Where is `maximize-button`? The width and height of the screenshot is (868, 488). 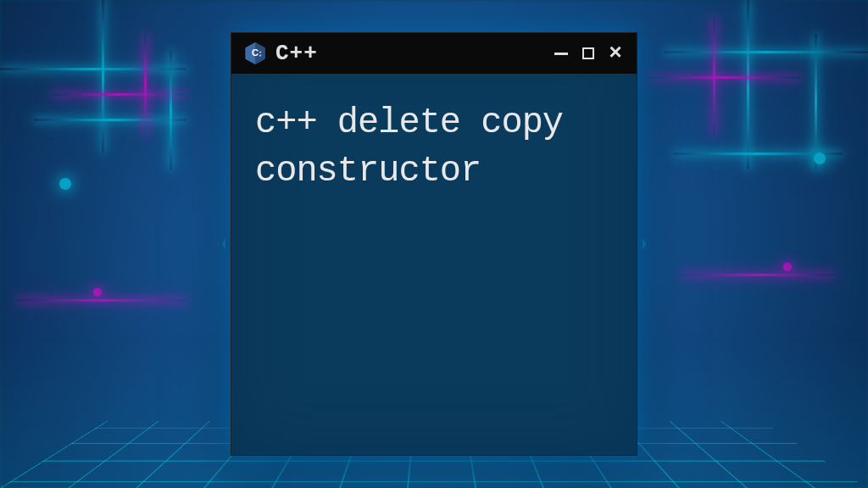
maximize-button is located at coordinates (588, 53).